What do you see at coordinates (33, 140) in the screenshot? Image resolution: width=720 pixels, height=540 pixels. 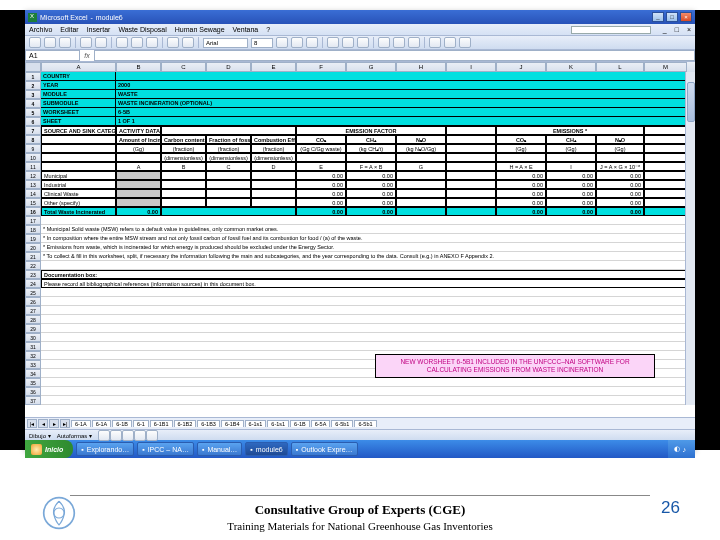 I see `row-header: 8` at bounding box center [33, 140].